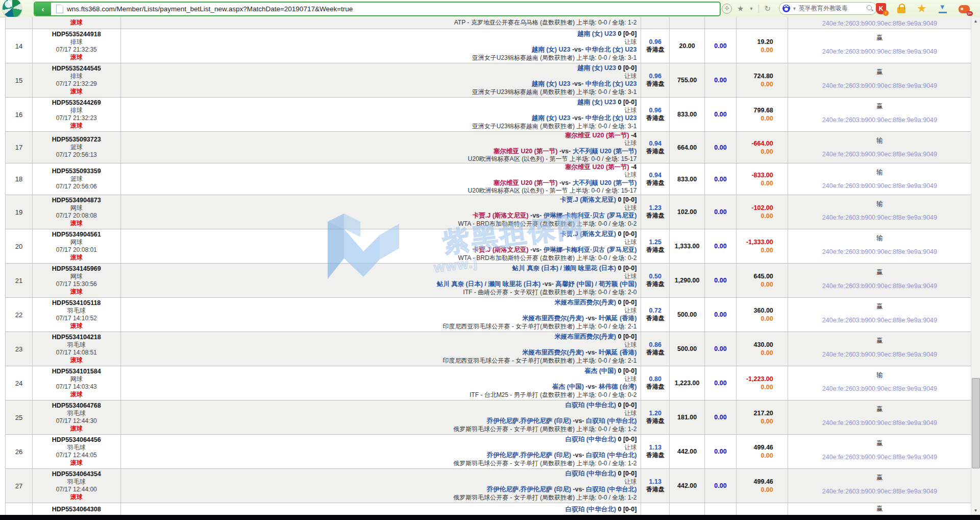  Describe the element at coordinates (870, 8) in the screenshot. I see `search-icon` at that location.